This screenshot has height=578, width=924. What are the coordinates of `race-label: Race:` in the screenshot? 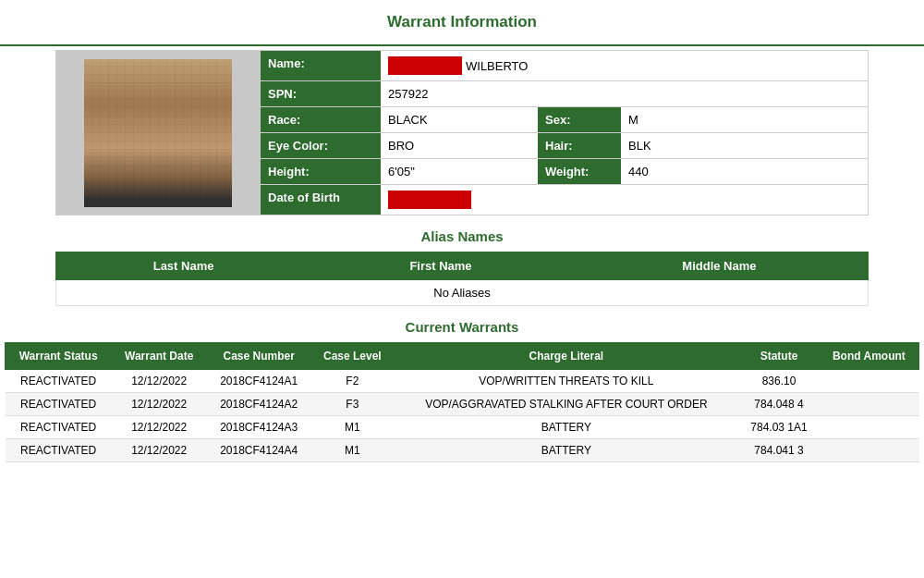 It's located at (321, 120).